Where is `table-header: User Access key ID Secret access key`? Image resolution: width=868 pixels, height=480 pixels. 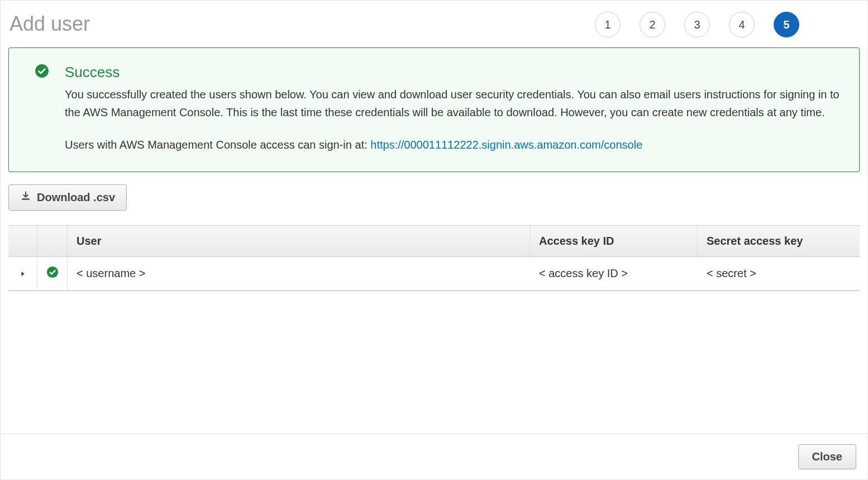 table-header: User Access key ID Secret access key is located at coordinates (434, 241).